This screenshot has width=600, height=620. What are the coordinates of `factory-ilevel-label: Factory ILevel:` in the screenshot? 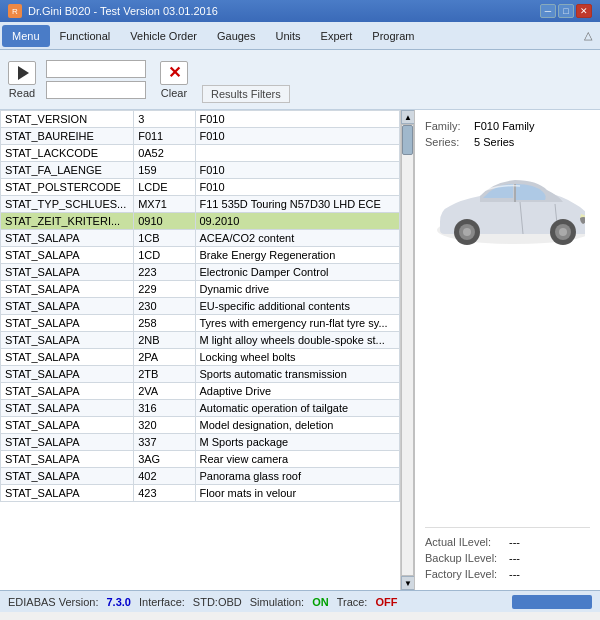 It's located at (465, 574).